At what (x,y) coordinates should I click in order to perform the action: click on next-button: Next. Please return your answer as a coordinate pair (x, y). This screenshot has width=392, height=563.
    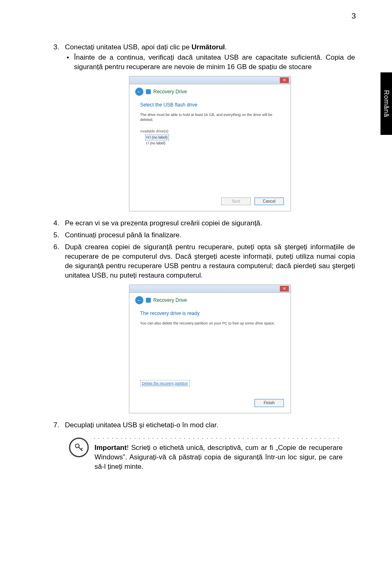
    Looking at the image, I should click on (236, 202).